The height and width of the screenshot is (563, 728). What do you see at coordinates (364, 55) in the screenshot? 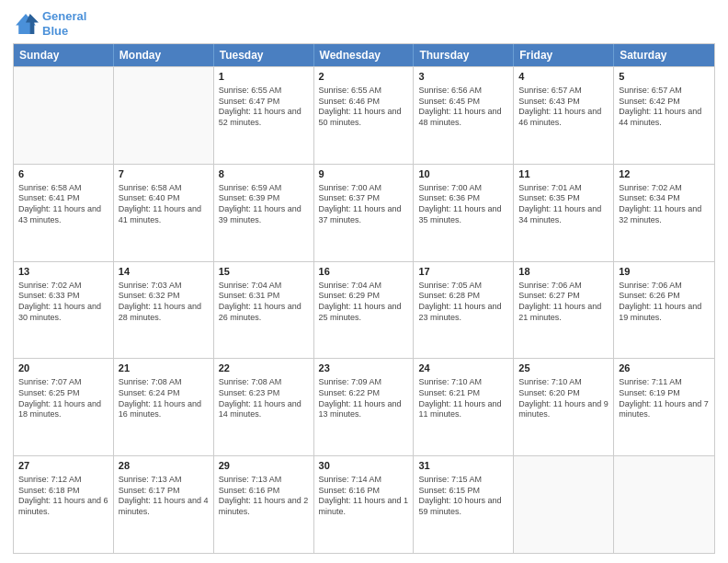
I see `cal-header-wednesday: Wednesday` at bounding box center [364, 55].